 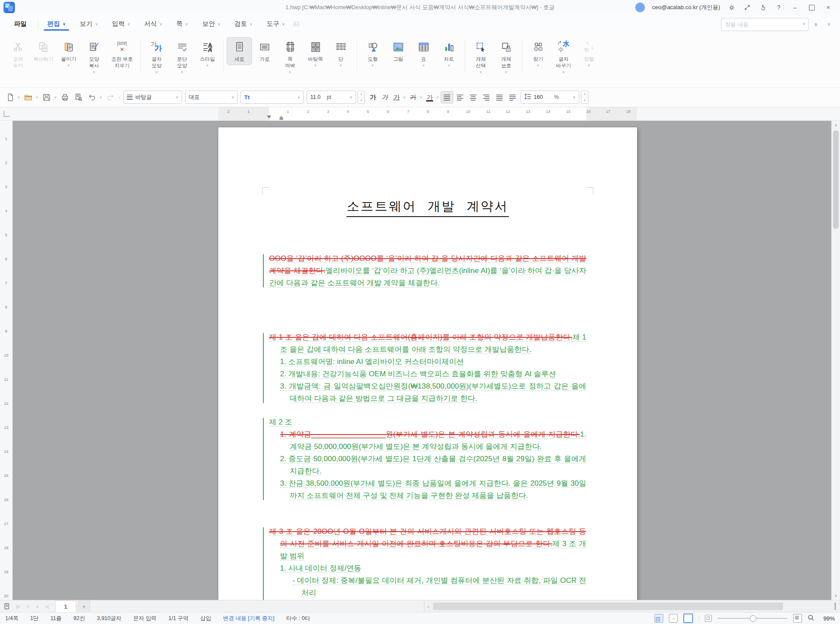 I want to click on prev-page-button: <, so click(x=28, y=606).